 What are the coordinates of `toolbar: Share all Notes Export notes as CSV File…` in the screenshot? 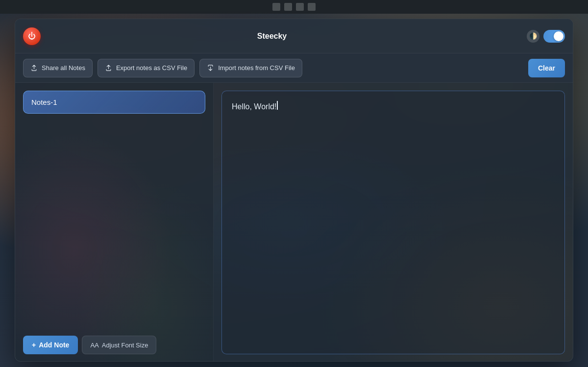 It's located at (294, 68).